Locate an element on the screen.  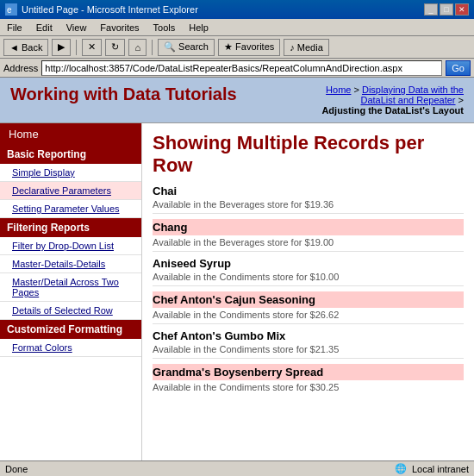
product-name: Chef Anton's Cajun Seasoning is located at coordinates (309, 300).